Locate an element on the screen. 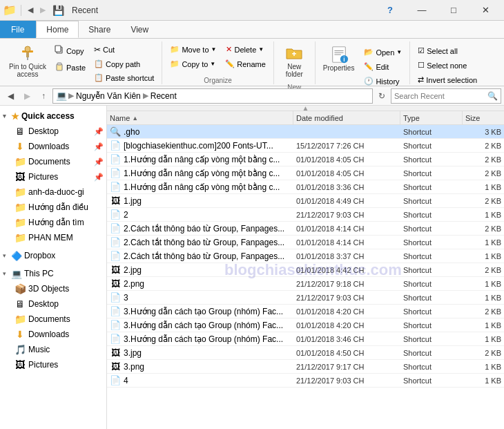 The width and height of the screenshot is (504, 429). paste-button: Paste is located at coordinates (70, 68).